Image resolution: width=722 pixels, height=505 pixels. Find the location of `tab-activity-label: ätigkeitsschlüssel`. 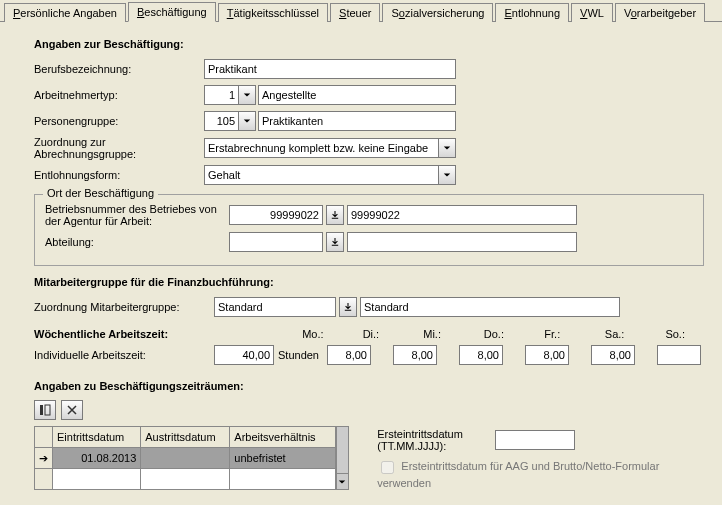

tab-activity-label: ätigkeitsschlüssel is located at coordinates (276, 13).